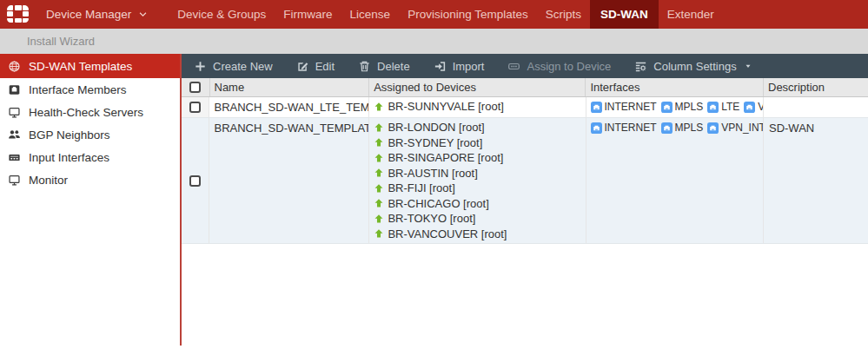 This screenshot has height=349, width=868. What do you see at coordinates (480, 219) in the screenshot?
I see `assigned-device: BR-TOKYO [root]` at bounding box center [480, 219].